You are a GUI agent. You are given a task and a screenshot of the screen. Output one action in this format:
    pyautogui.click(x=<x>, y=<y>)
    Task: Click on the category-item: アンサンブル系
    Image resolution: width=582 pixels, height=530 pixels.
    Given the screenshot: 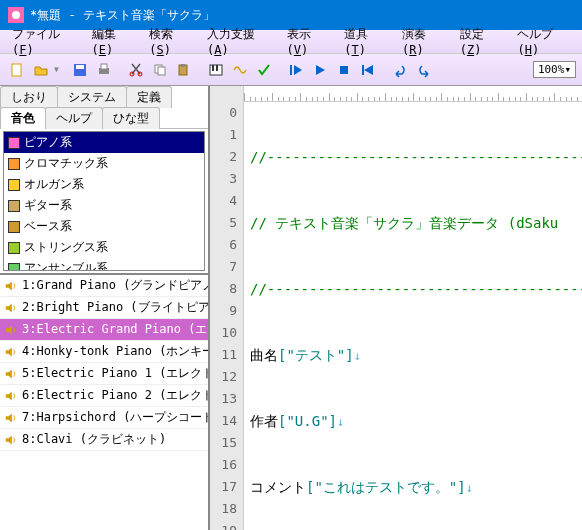 What is the action you would take?
    pyautogui.click(x=104, y=264)
    